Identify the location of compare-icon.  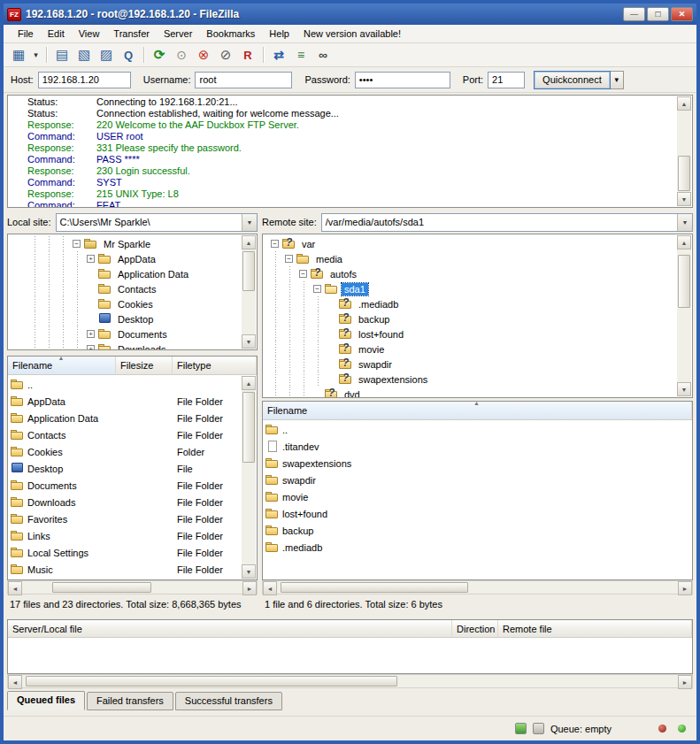
(279, 55).